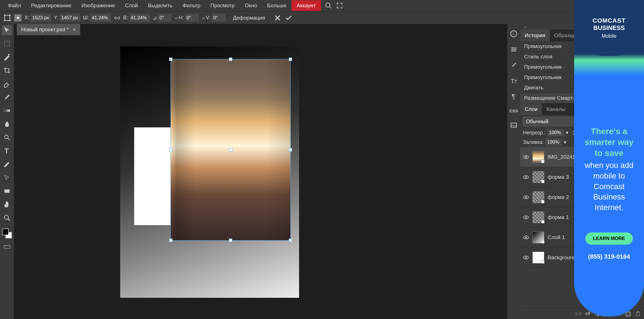 This screenshot has height=319, width=644. I want to click on history-tab: История, so click(535, 35).